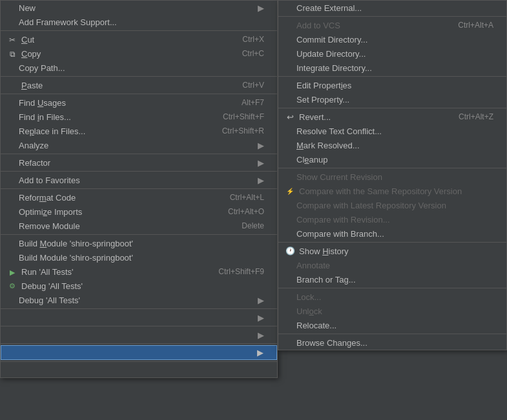 This screenshot has width=507, height=420. Describe the element at coordinates (393, 159) in the screenshot. I see `menu-item-cleanup: Cleanup` at that location.